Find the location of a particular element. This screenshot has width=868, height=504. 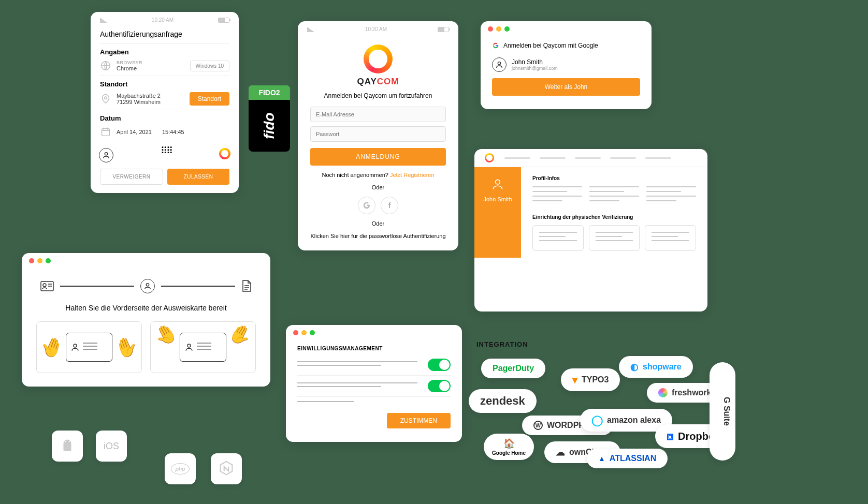

profile-name: John Smith is located at coordinates (498, 199).